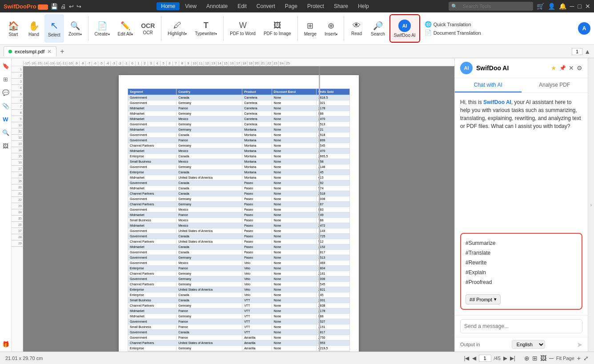  I want to click on sidebar-pages: ⊞, so click(6, 79).